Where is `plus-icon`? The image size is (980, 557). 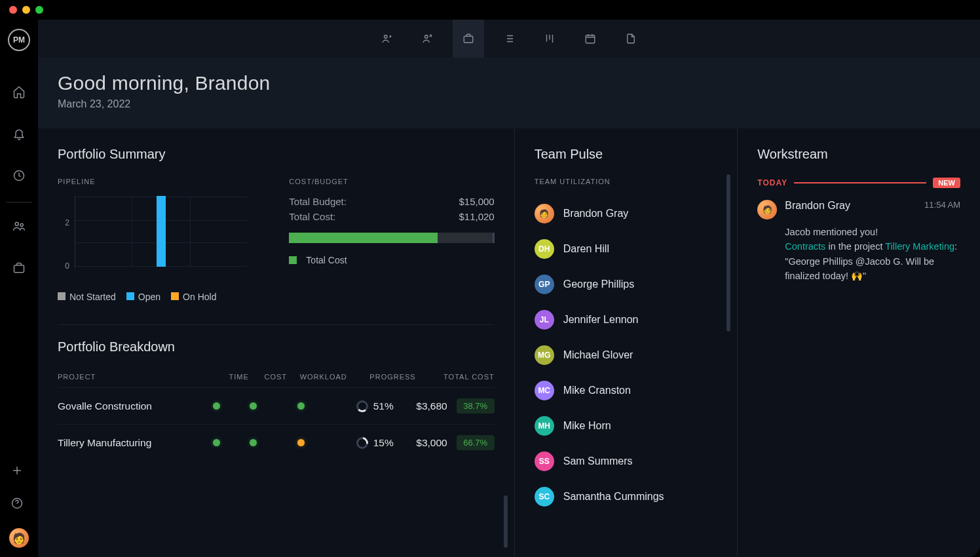
plus-icon is located at coordinates (17, 471).